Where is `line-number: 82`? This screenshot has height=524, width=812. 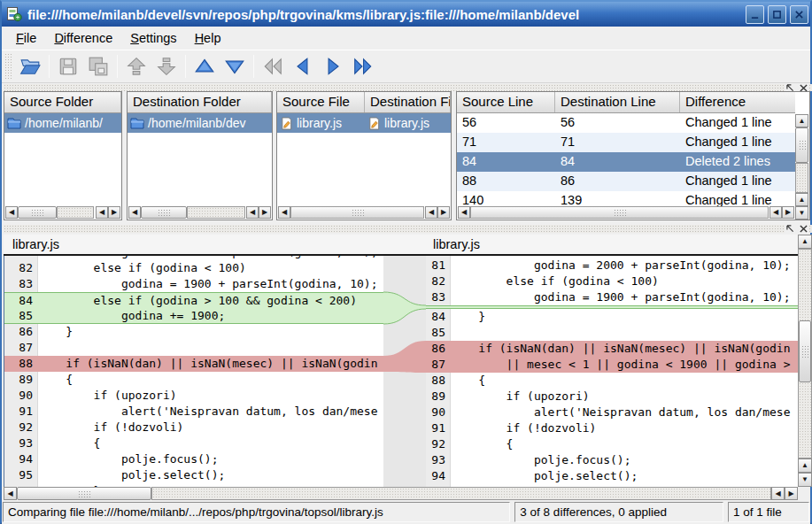 line-number: 82 is located at coordinates (21, 268).